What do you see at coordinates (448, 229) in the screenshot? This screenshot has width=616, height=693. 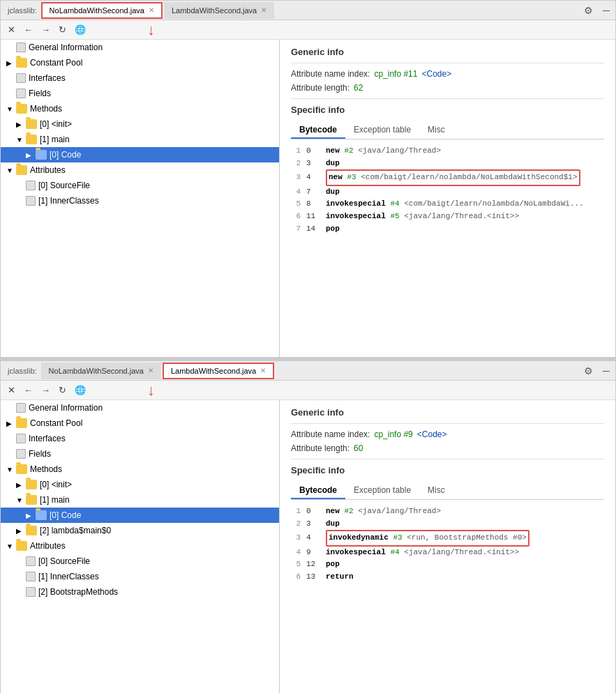 I see `code-line-1-7: 7 14 pop` at bounding box center [448, 229].